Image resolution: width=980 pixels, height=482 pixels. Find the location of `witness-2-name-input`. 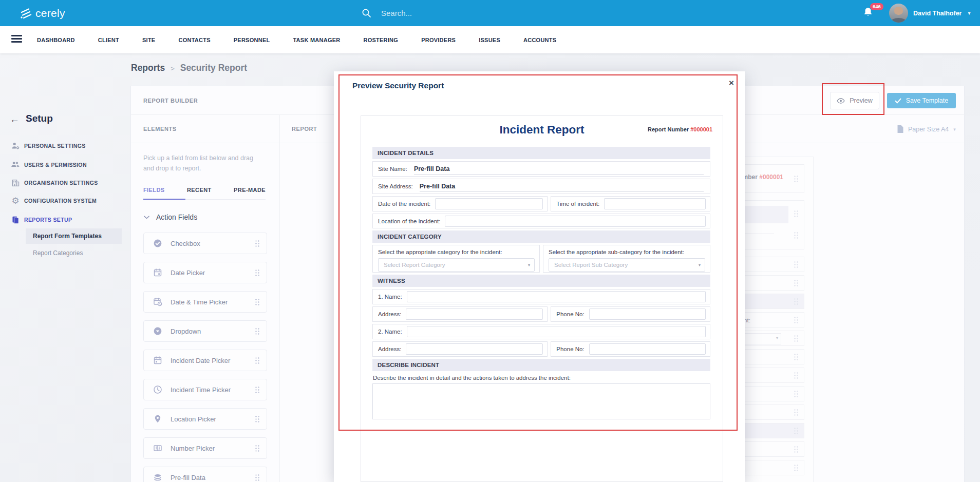

witness-2-name-input is located at coordinates (556, 332).